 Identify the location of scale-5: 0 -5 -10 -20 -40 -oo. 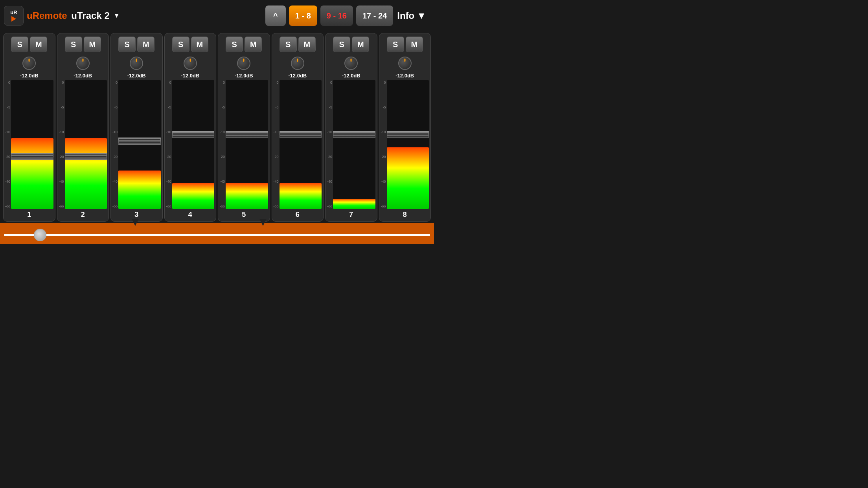
(223, 145).